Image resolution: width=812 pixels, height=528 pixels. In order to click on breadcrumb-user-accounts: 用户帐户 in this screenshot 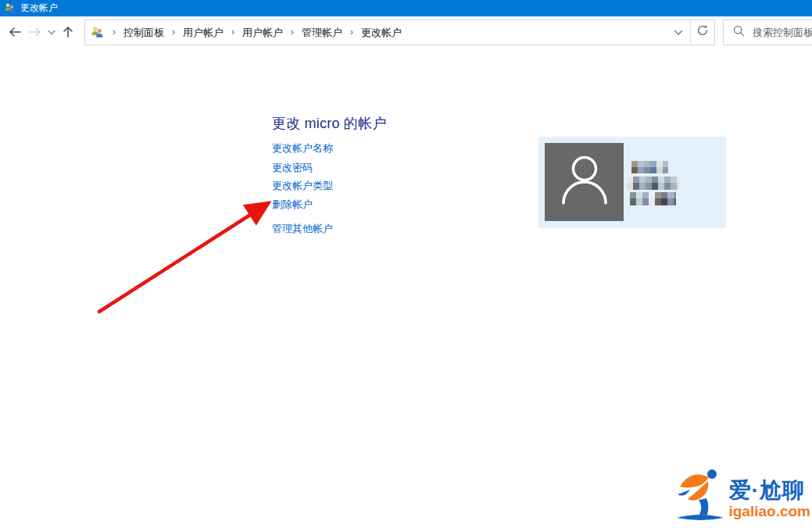, I will do `click(203, 33)`.